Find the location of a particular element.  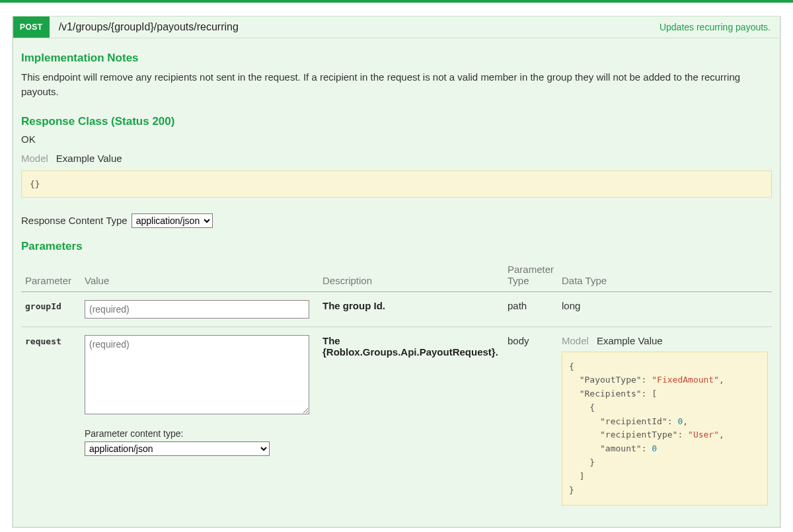

datatype-tabs: Model Example Value is located at coordinates (665, 341).